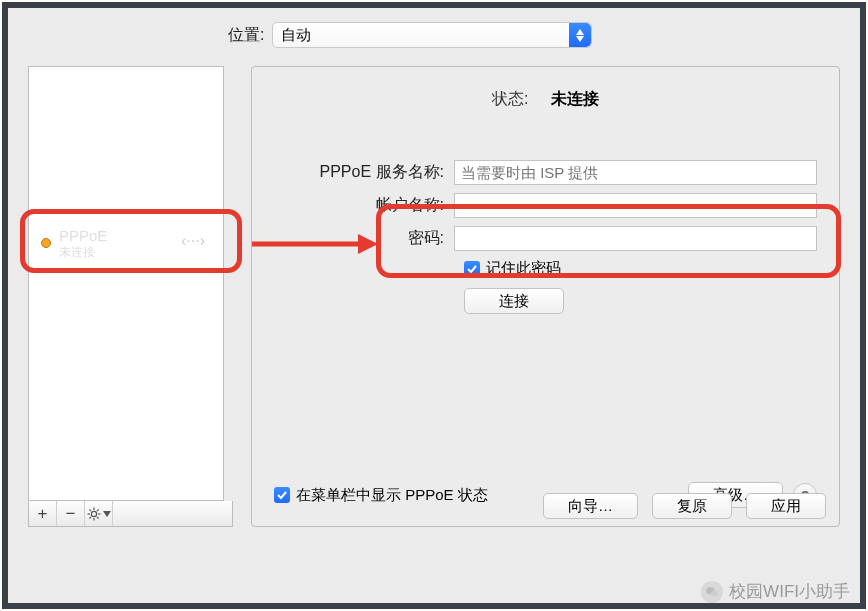 The image size is (868, 611). What do you see at coordinates (246, 36) in the screenshot?
I see `location-label: 位置:` at bounding box center [246, 36].